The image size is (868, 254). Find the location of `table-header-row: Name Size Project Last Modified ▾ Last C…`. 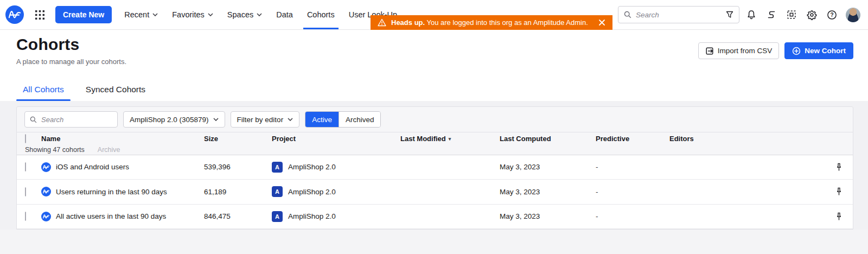

table-header-row: Name Size Project Last Modified ▾ Last C… is located at coordinates (435, 139).